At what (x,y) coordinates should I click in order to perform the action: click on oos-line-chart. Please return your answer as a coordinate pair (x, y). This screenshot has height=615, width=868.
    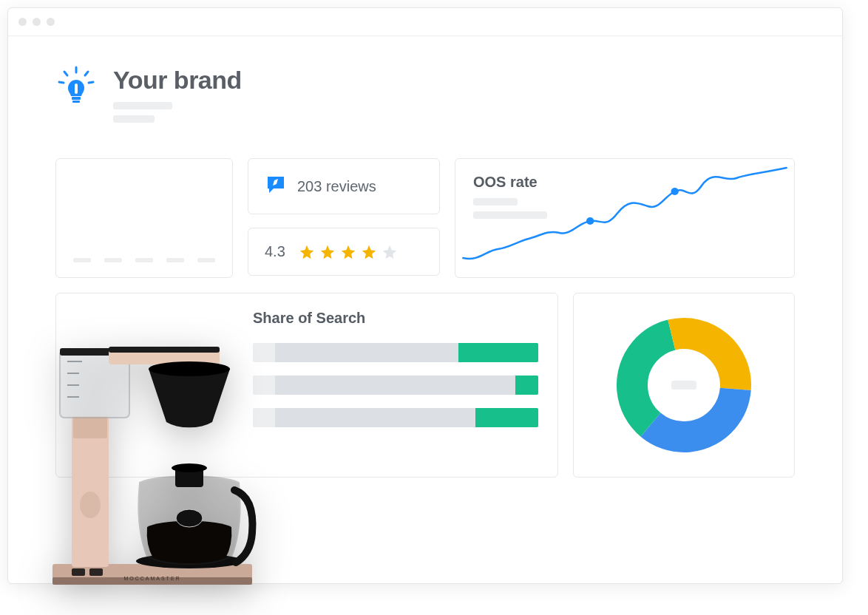
    Looking at the image, I should click on (625, 217).